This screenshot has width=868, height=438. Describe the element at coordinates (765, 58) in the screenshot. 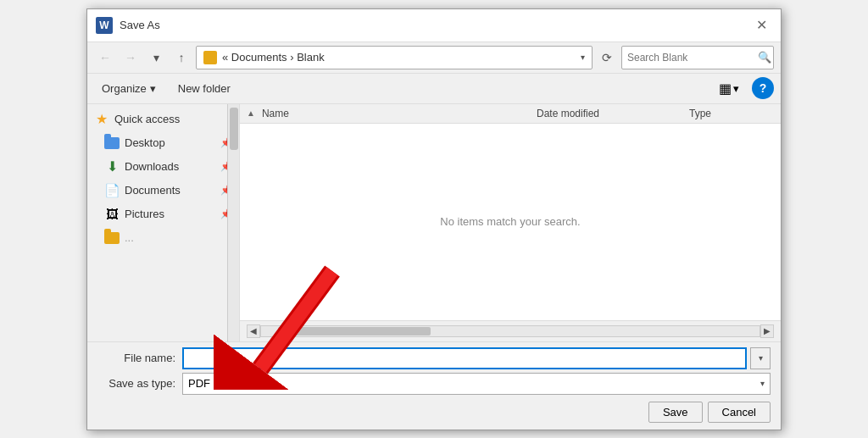

I see `search-icon: 🔍` at that location.